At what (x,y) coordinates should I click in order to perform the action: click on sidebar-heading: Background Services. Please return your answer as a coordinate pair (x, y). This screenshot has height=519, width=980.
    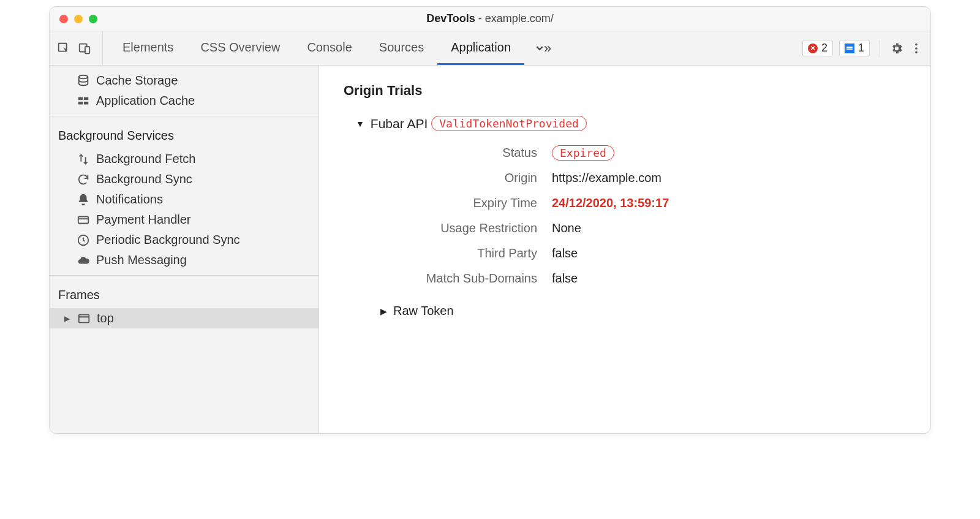
    Looking at the image, I should click on (184, 135).